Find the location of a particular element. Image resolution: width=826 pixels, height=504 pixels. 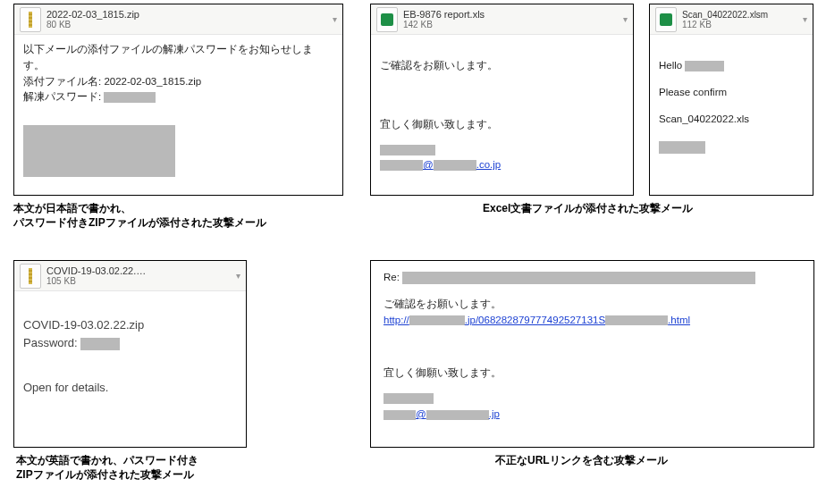

attachment-meta: COVID-19-03.02.22.… 105 KB is located at coordinates (97, 275).